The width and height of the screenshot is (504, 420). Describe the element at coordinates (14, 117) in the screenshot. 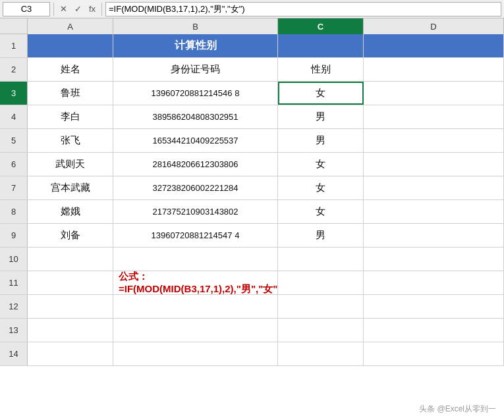

I see `row-num-4: 4` at that location.